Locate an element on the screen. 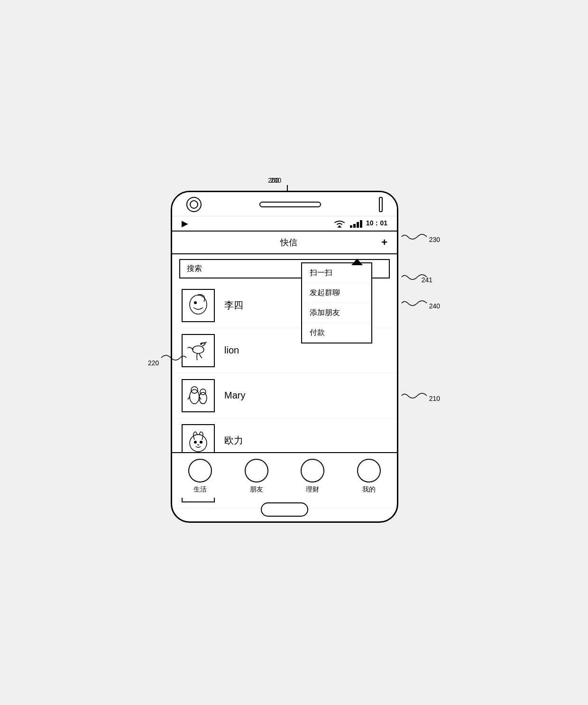 The image size is (588, 705). status-time: 10：01 is located at coordinates (377, 223).